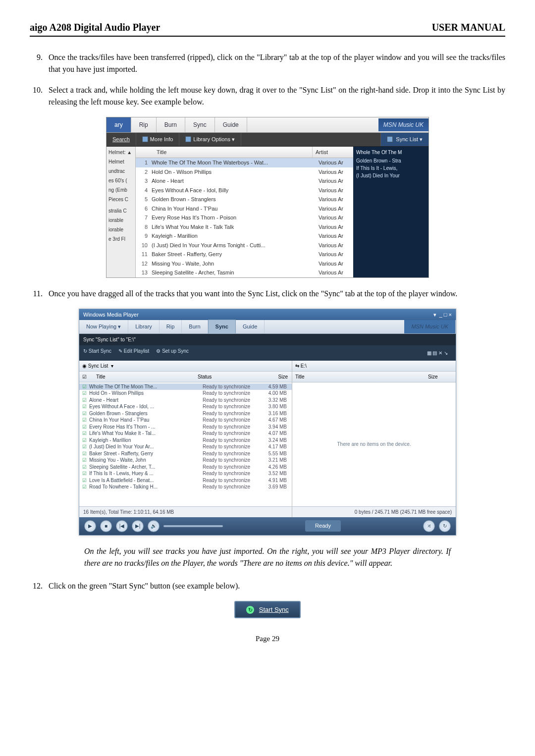  What do you see at coordinates (185, 387) in the screenshot?
I see `list-item: ☑Whole The Of The Moon The...Ready to sy…` at bounding box center [185, 387].